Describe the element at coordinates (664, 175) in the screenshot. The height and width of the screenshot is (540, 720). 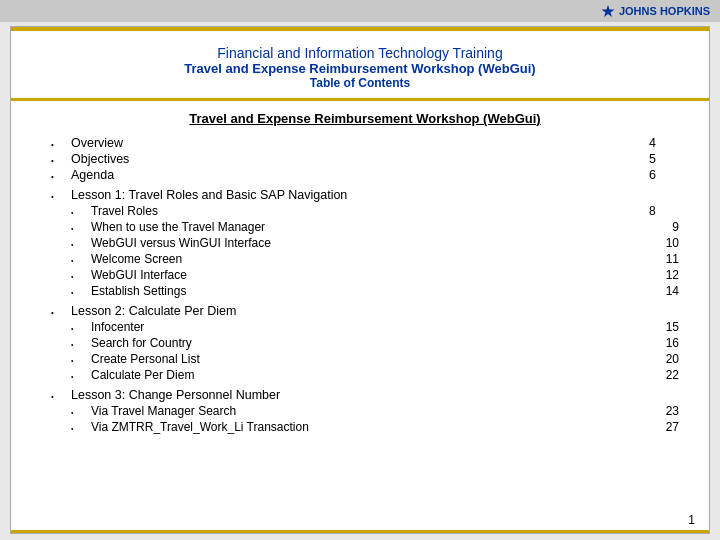
I see `item-number: 6` at that location.